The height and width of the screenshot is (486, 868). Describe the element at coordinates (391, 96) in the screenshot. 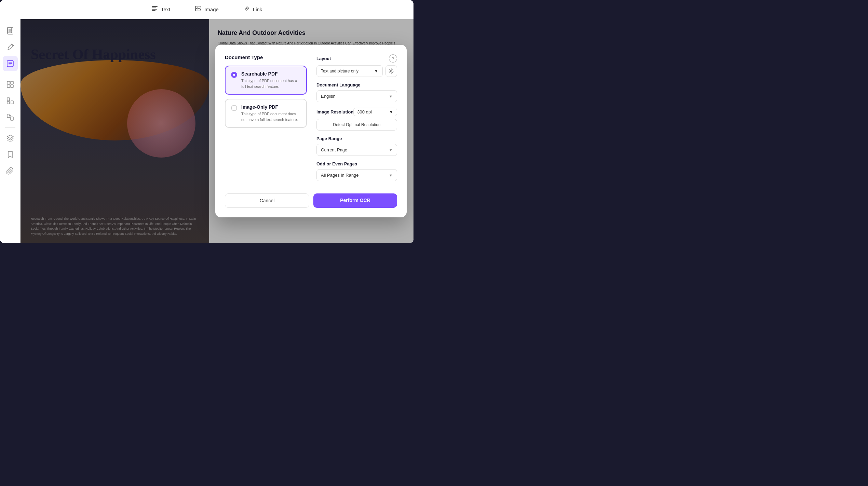

I see `language-chevron: ▼` at that location.